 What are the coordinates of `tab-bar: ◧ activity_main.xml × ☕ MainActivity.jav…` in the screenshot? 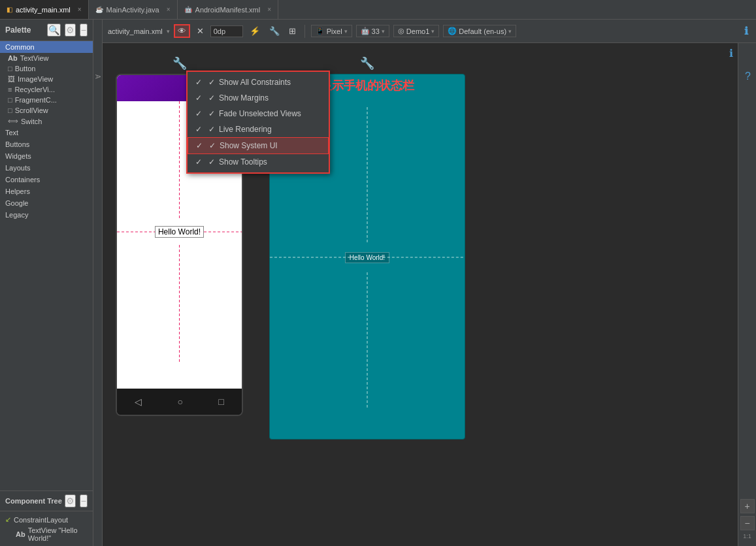 It's located at (378, 10).